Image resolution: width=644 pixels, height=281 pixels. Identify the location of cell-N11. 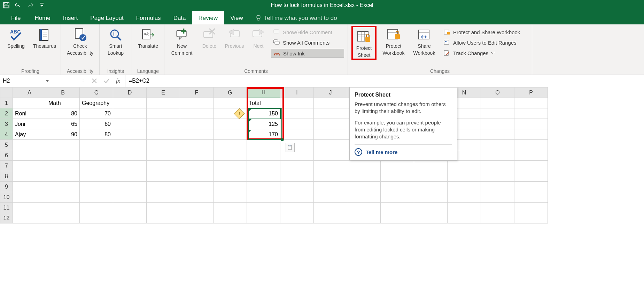
(464, 208).